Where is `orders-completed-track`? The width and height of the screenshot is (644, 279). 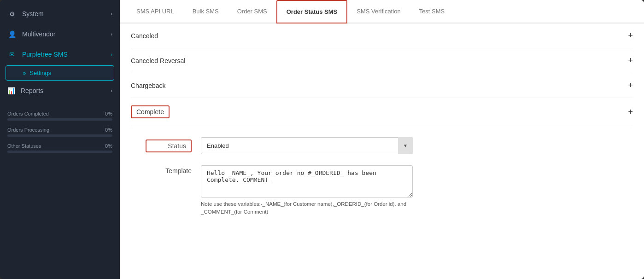 orders-completed-track is located at coordinates (60, 120).